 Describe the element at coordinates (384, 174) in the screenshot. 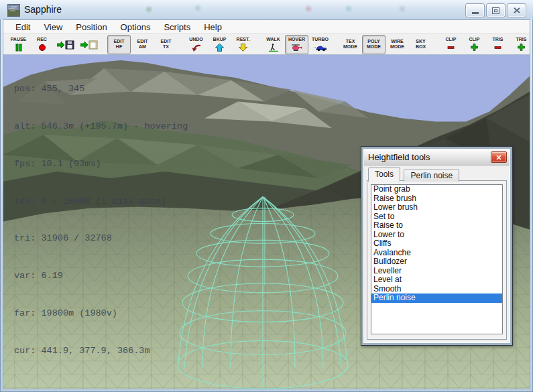

I see `tab-tools: Tools` at that location.